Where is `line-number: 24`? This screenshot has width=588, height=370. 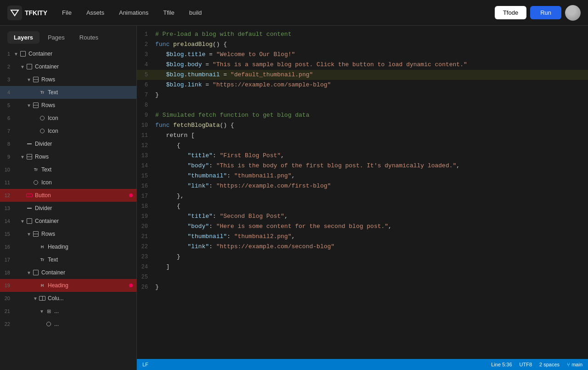
line-number: 24 is located at coordinates (148, 267).